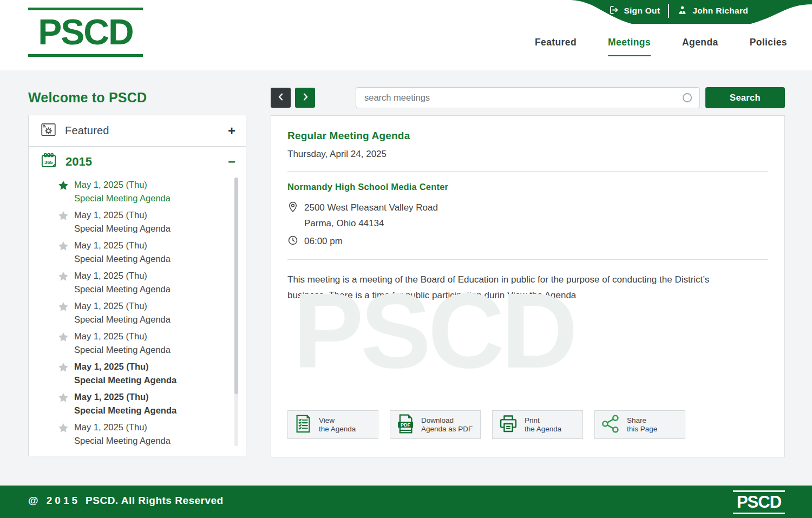  Describe the element at coordinates (669, 11) in the screenshot. I see `banner-divider` at that location.